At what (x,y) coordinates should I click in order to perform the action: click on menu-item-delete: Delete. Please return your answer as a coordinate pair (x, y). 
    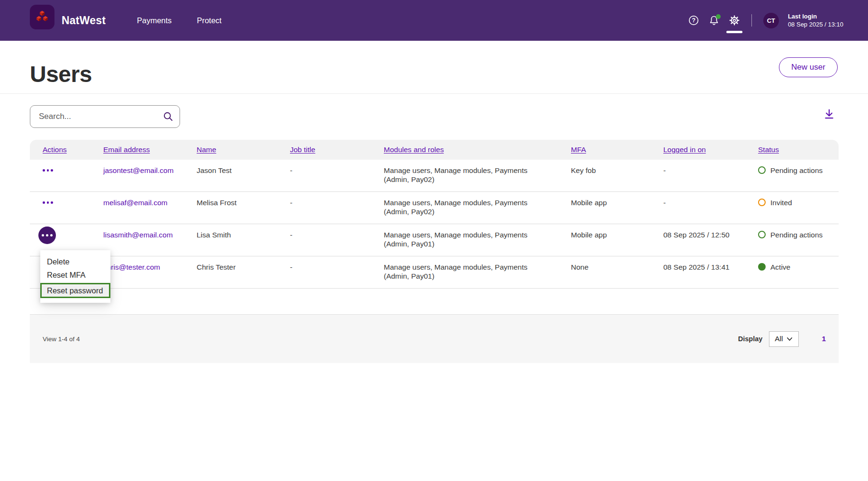
    Looking at the image, I should click on (75, 262).